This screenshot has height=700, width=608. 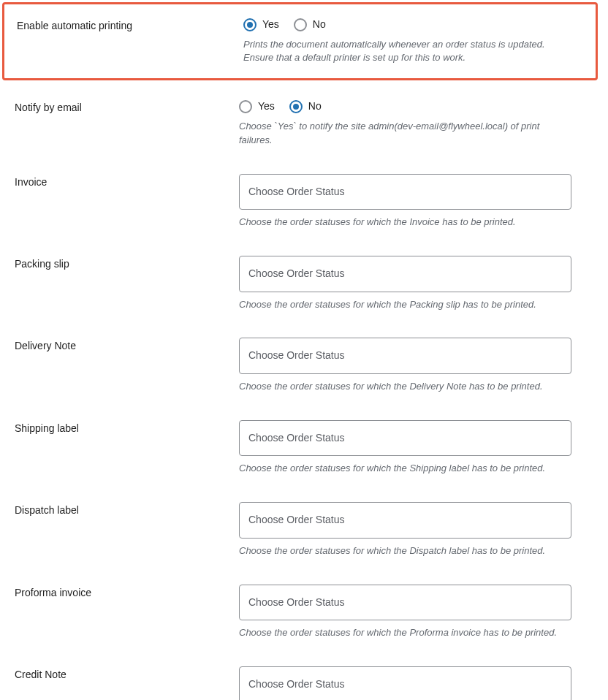 What do you see at coordinates (405, 356) in the screenshot?
I see `delivery-note-status-select: Choose Order Status` at bounding box center [405, 356].